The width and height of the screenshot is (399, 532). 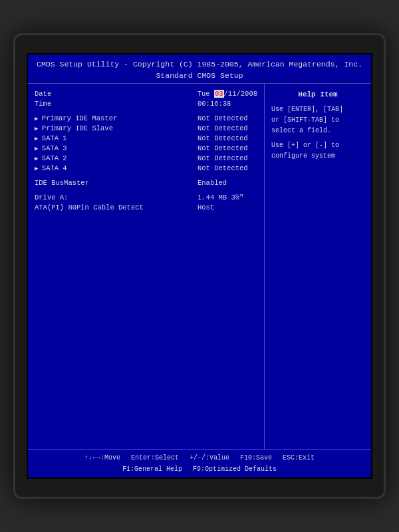 I want to click on footer-bar: ↑↓←→:Move Enter:Select +/-/:Value F10:Sa…, so click(x=200, y=463).